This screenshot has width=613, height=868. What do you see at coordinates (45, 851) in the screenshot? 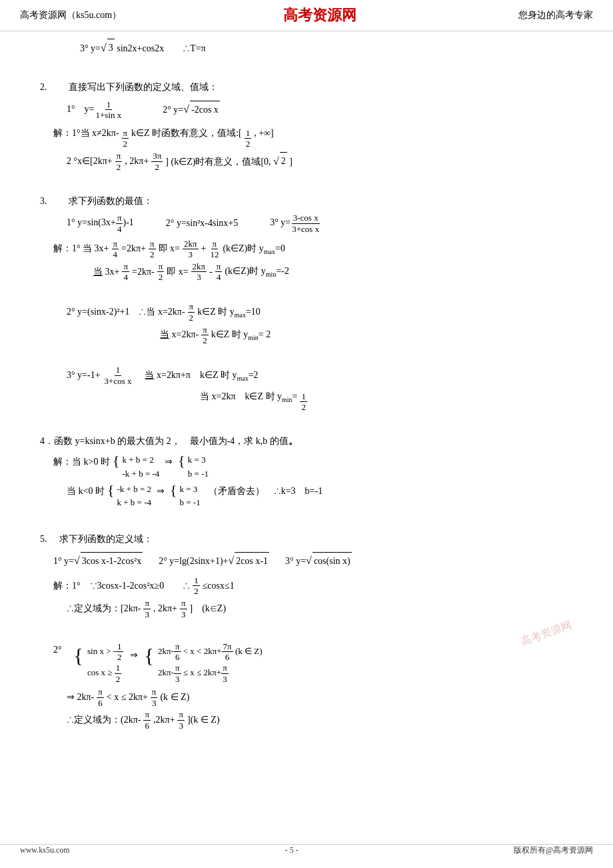
I see `footer-left: www.ks5u.com` at bounding box center [45, 851].